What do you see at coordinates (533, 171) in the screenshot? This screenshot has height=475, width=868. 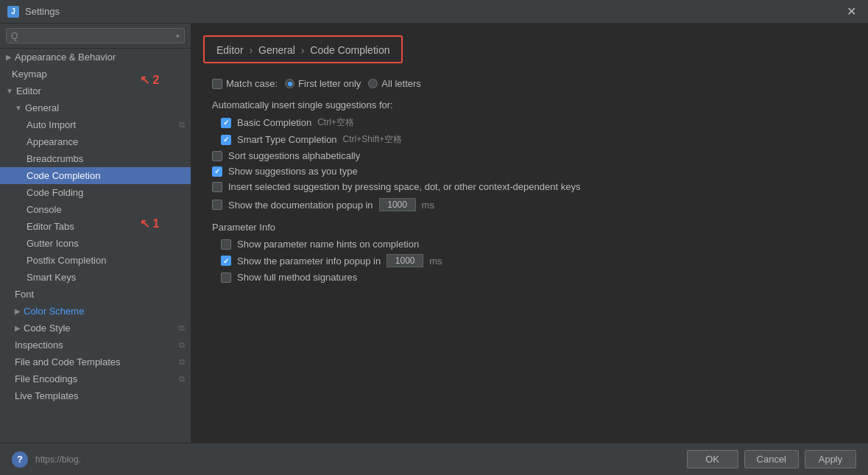 I see `show-suggestions-row: Show suggestions as you type` at bounding box center [533, 171].